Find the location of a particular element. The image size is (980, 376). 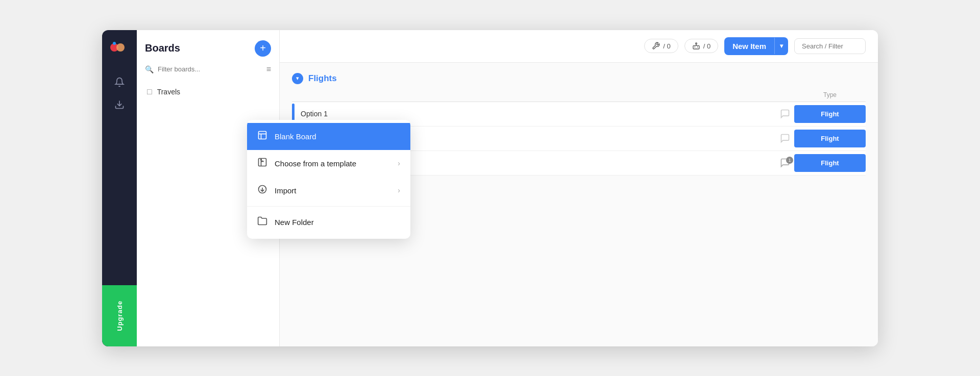

row-name: Option 1 is located at coordinates (538, 114).